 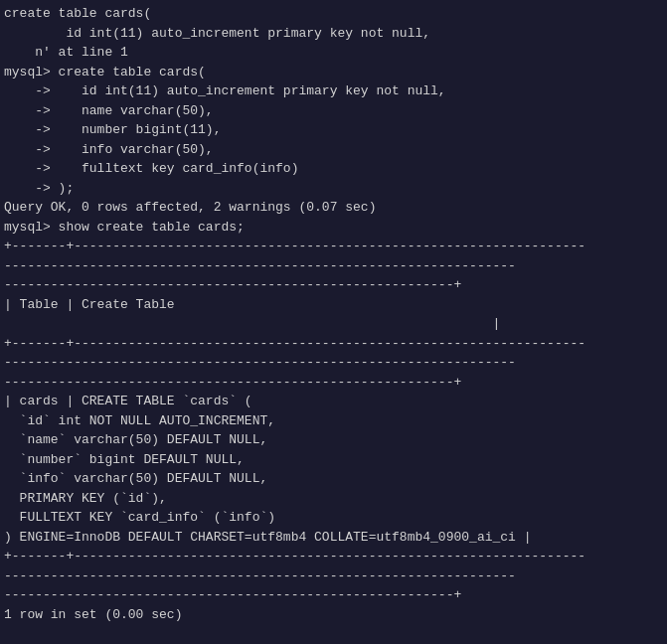 I want to click on line-1: create table cards(, so click(x=334, y=14).